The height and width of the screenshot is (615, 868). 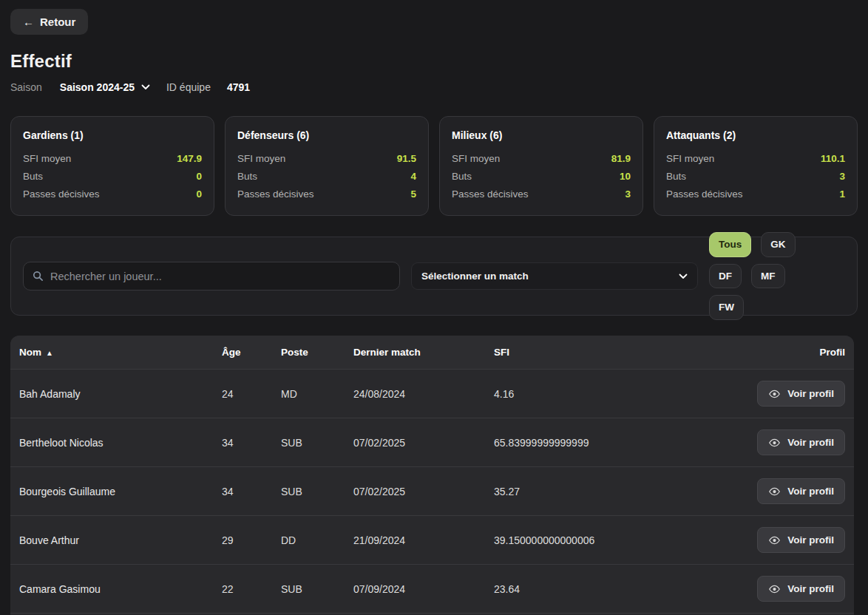 I want to click on stat-value: 91.5, so click(x=407, y=158).